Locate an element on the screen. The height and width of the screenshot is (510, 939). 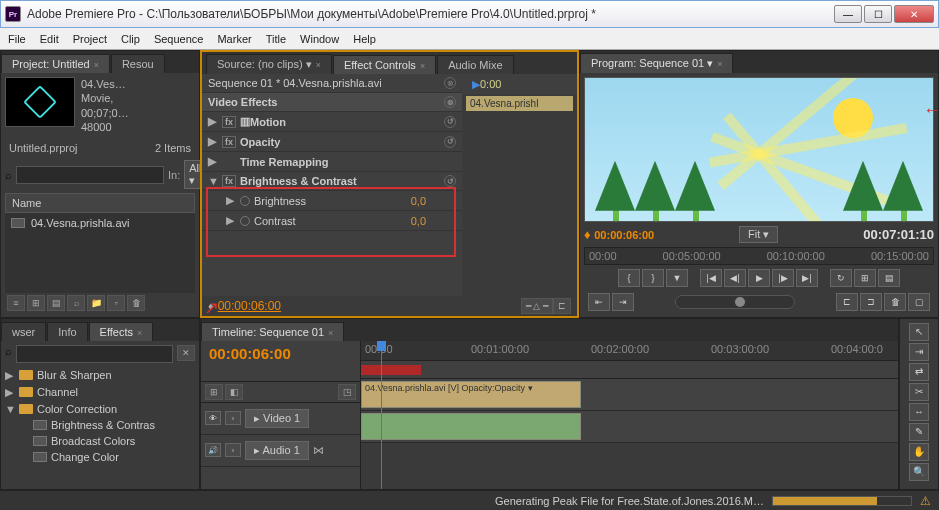
effects-tree-item: Broadcast Colors is located at coordinates (100, 441).